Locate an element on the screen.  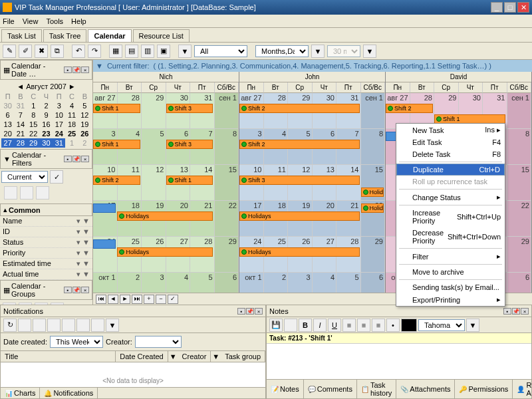
menu-item: Sending task(s) by Email... is located at coordinates (451, 287).